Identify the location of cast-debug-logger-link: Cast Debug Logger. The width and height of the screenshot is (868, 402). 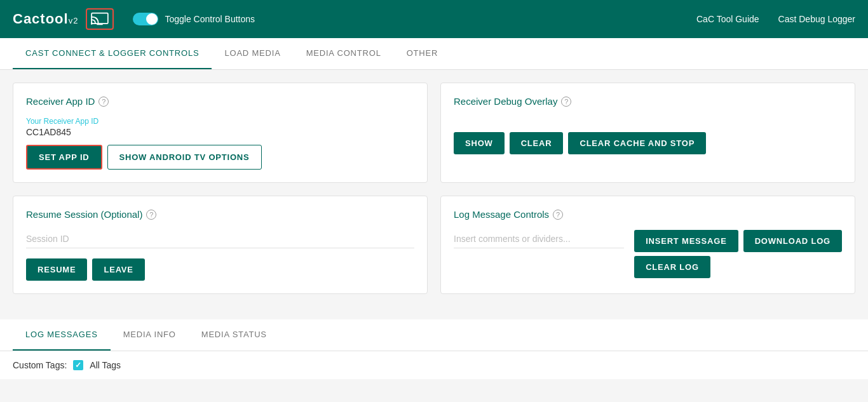
(817, 19).